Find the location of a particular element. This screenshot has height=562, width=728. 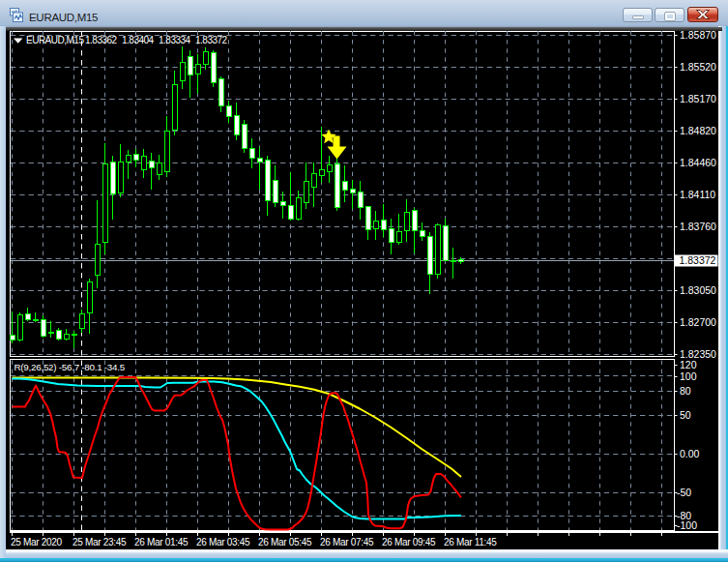

svg-text: 50 is located at coordinates (685, 415).